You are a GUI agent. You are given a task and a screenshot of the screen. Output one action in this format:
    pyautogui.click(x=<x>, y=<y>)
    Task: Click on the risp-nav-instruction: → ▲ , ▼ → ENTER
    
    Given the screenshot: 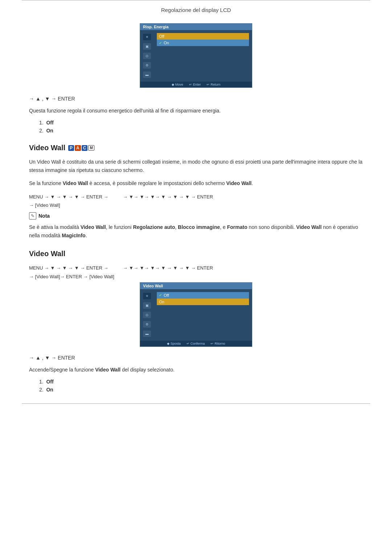 What is the action you would take?
    pyautogui.click(x=196, y=99)
    